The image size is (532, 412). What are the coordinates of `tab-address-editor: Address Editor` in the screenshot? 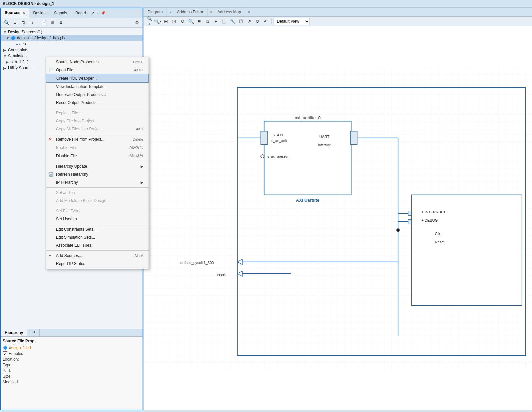 It's located at (190, 12).